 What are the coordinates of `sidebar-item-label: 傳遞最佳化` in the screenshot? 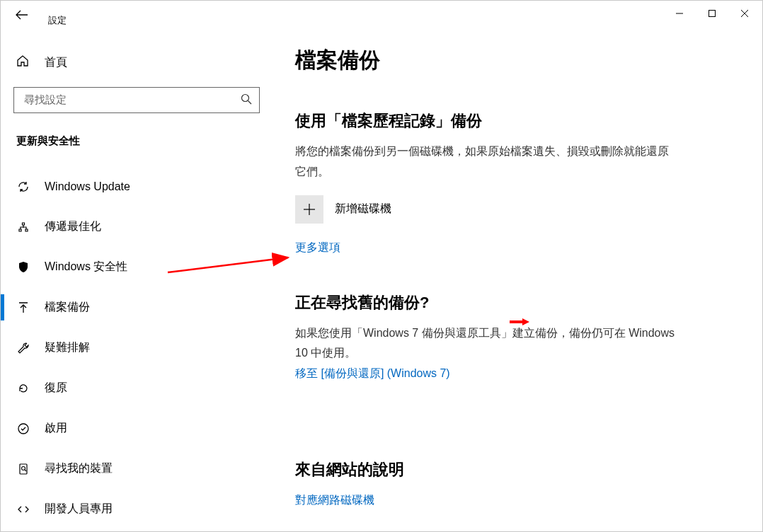 It's located at (73, 226).